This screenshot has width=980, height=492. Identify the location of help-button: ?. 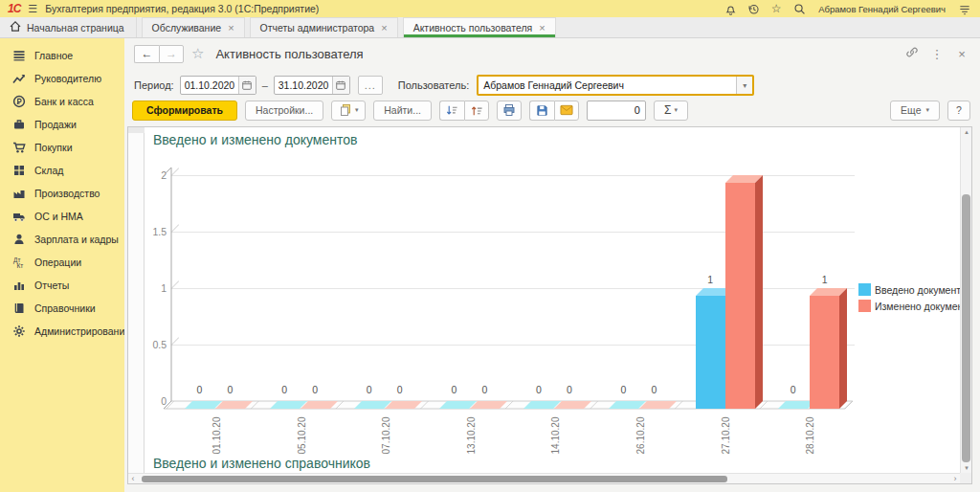
(959, 111).